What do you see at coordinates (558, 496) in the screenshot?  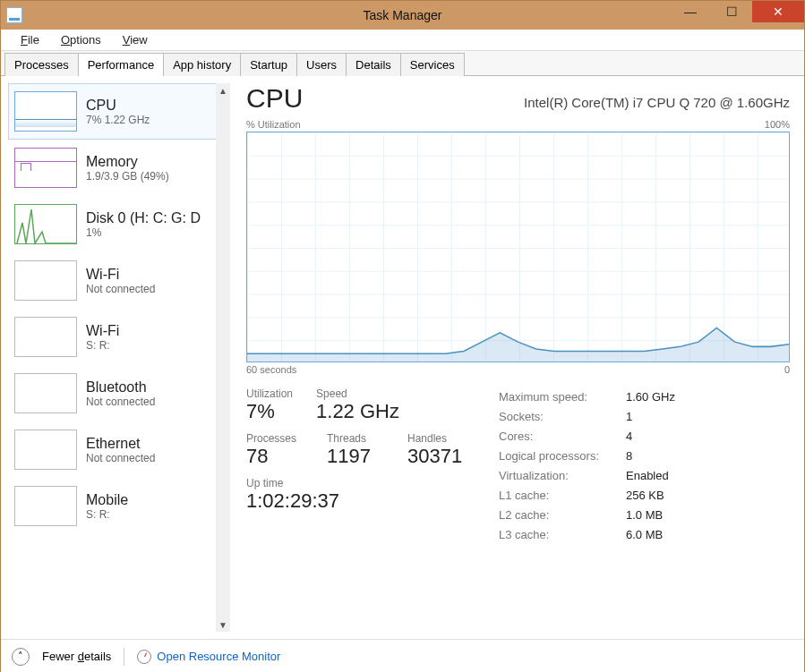 I see `stat-key: L1 cache:` at bounding box center [558, 496].